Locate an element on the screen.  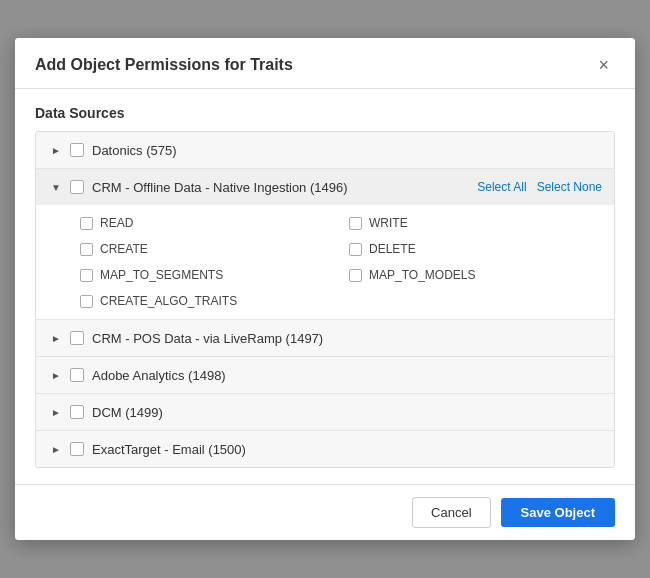
permission-item-read: READ is located at coordinates (204, 223).